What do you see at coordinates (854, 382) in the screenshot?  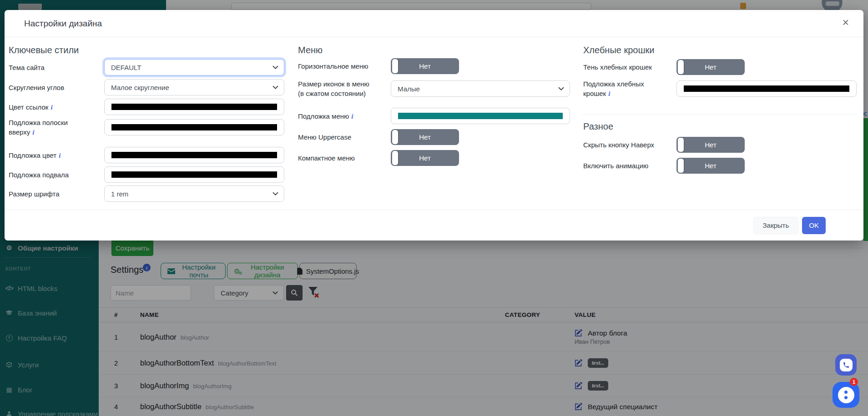 I see `chat-badge: 1` at bounding box center [854, 382].